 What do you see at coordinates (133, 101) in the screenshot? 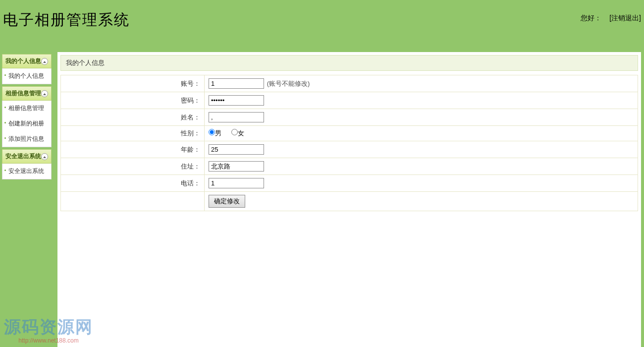
I see `label-password: 密码：` at bounding box center [133, 101].